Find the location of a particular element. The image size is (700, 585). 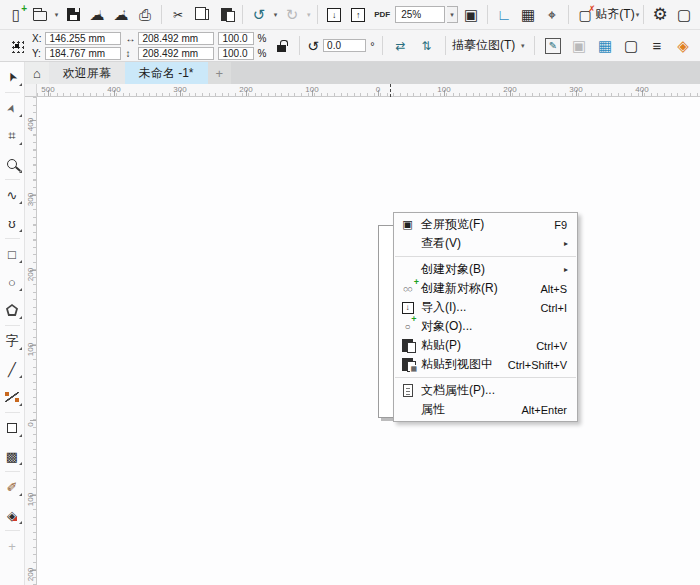

paste-icon is located at coordinates (226, 14).